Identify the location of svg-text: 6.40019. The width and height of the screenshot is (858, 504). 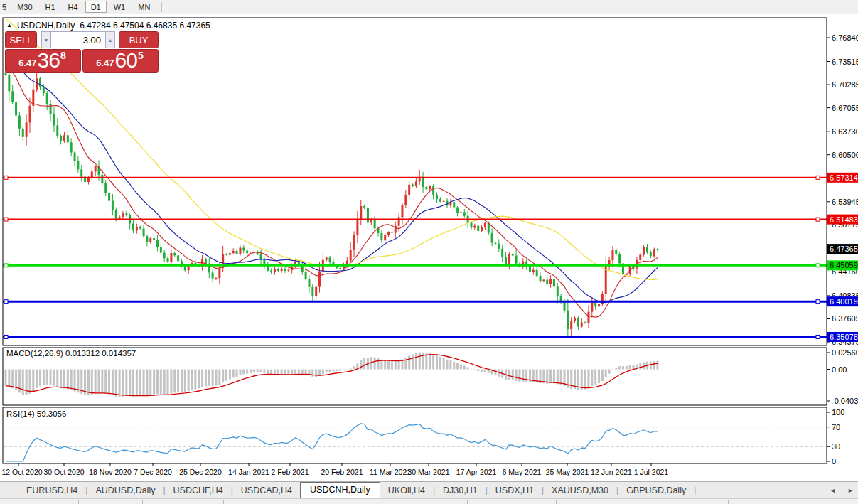
(844, 301).